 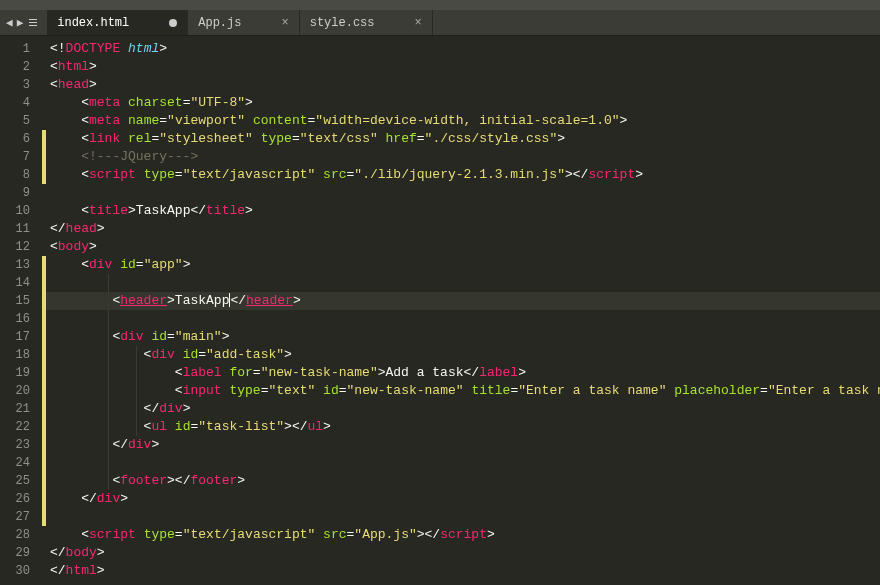 What do you see at coordinates (34, 22) in the screenshot?
I see `hamburger-icon` at bounding box center [34, 22].